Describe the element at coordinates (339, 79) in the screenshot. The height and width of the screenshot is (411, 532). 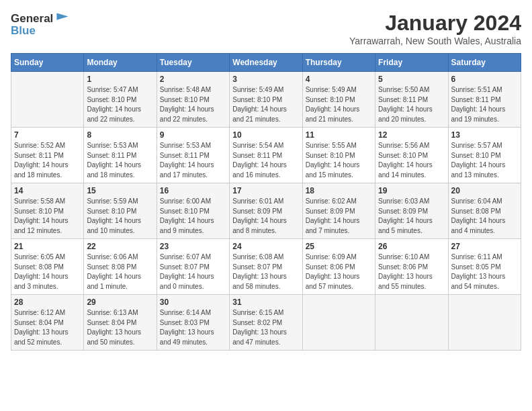
I see `day-number: 4` at that location.